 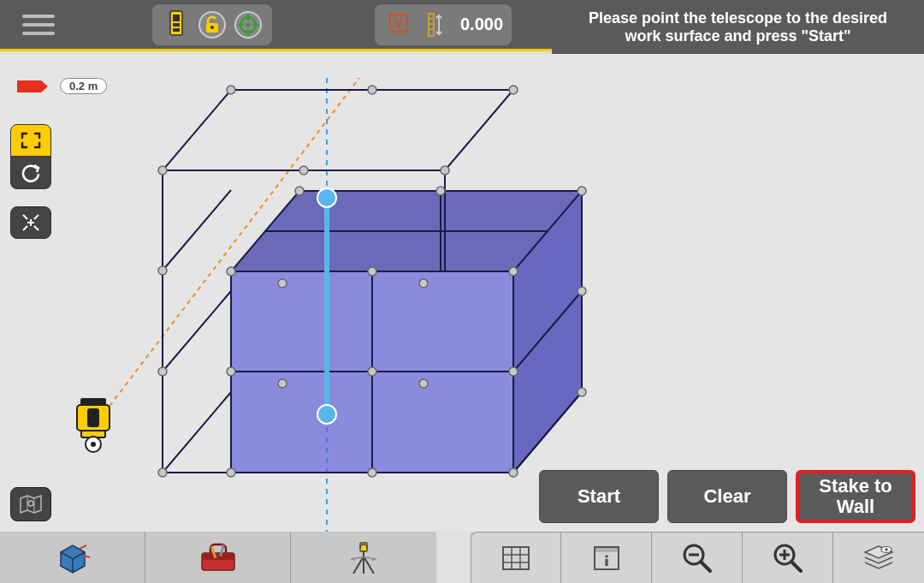 What do you see at coordinates (38, 26) in the screenshot?
I see `menu-button` at bounding box center [38, 26].